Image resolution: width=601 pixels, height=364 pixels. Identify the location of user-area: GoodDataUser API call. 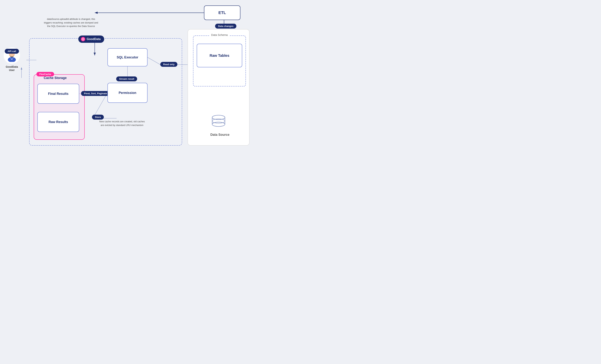
(12, 59).